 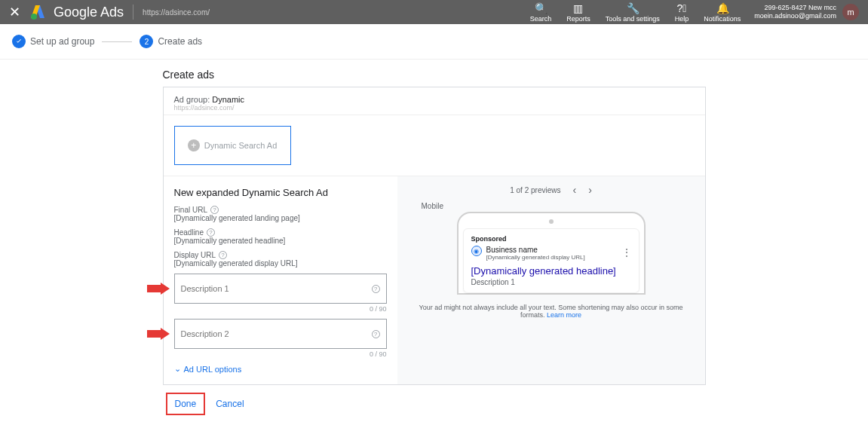 What do you see at coordinates (281, 241) in the screenshot?
I see `headline-value: [Dynamically generated headline]` at bounding box center [281, 241].